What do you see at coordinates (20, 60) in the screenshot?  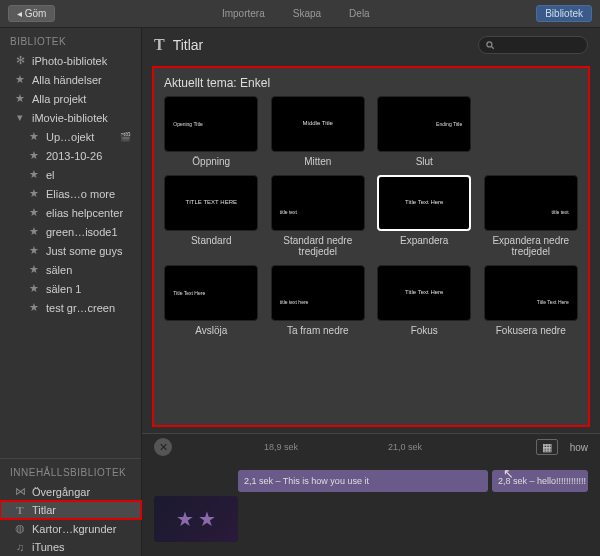 I see `sparkle-icon: ✻` at bounding box center [20, 60].